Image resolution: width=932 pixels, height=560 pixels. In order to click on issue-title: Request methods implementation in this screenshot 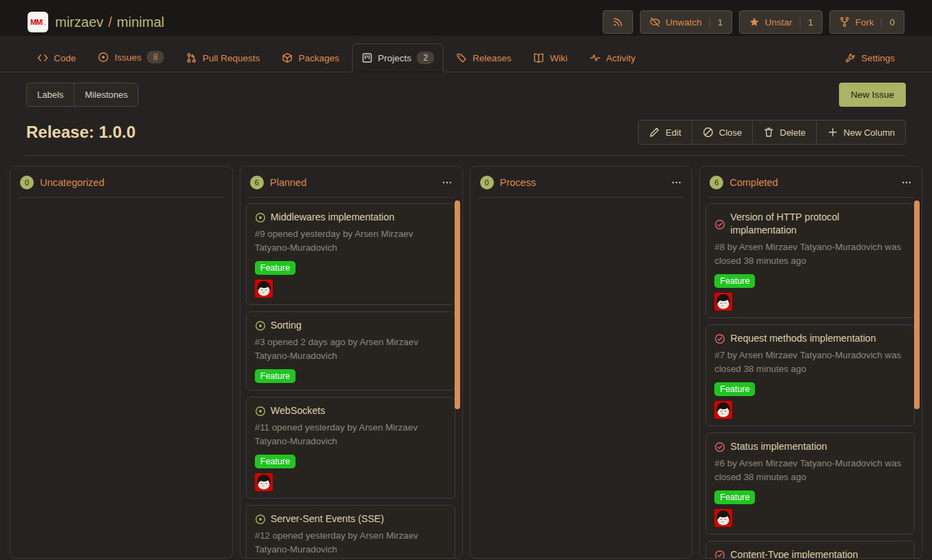, I will do `click(803, 339)`.